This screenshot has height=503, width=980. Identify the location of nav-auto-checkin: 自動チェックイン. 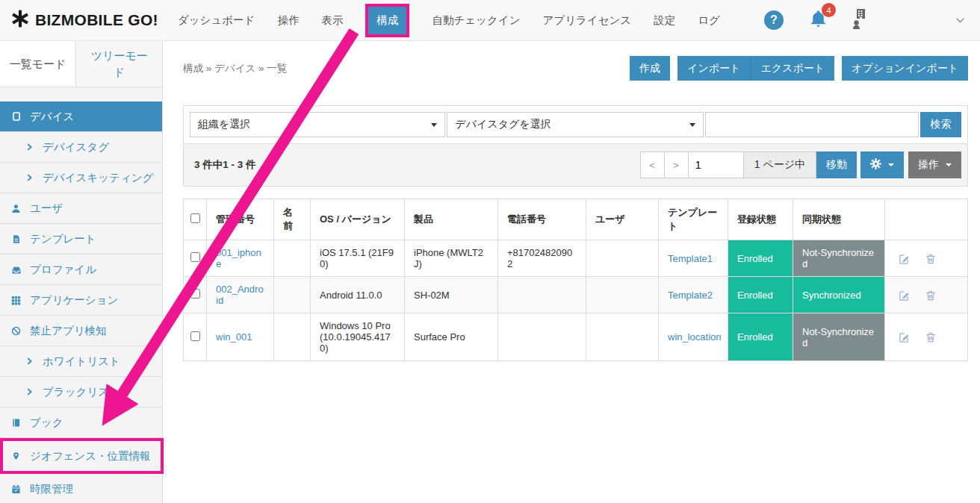
(476, 21).